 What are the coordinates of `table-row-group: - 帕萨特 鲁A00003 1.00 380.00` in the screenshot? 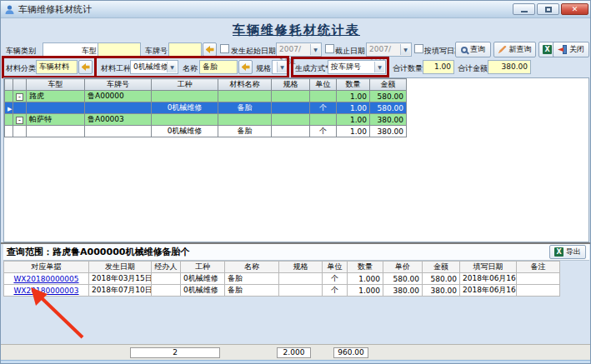 It's located at (206, 120).